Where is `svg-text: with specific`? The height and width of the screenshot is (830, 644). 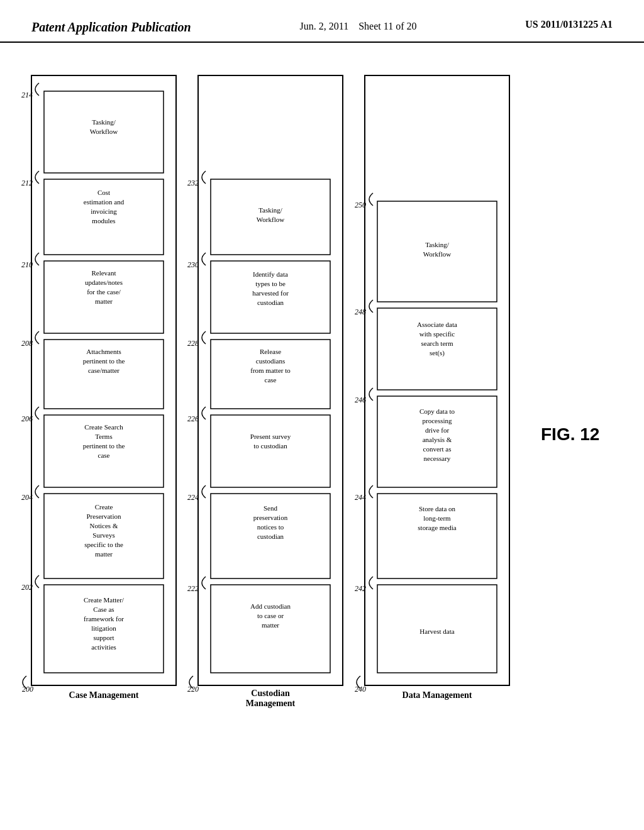
svg-text: with specific is located at coordinates (438, 334).